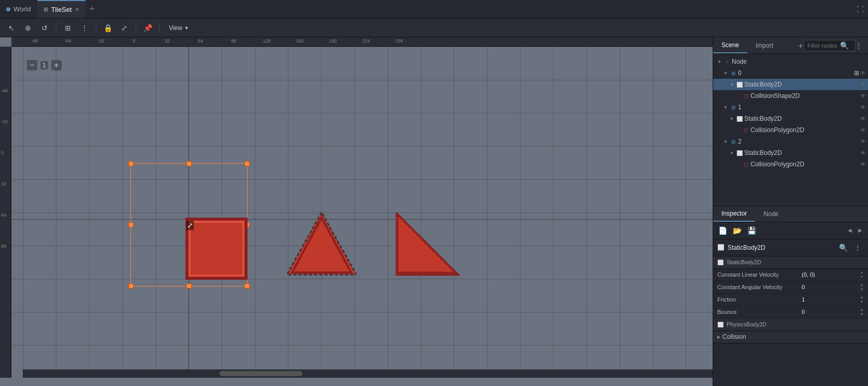 The image size is (868, 386). What do you see at coordinates (734, 213) in the screenshot?
I see `tab-inspector-label: Inspector` at bounding box center [734, 213].